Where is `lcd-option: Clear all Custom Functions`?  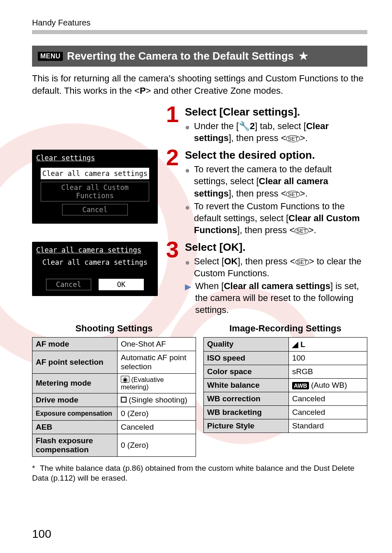 lcd-option: Clear all Custom Functions is located at coordinates (95, 192).